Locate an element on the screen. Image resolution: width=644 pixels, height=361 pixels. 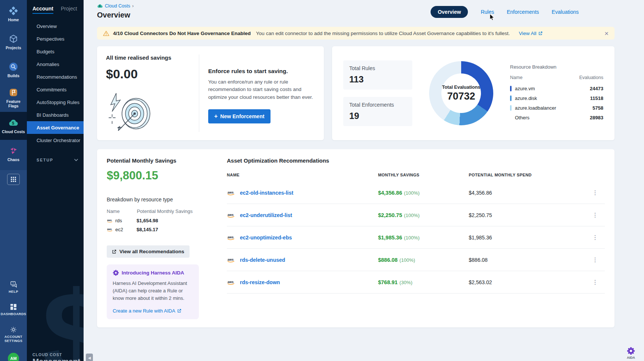
rail-label: Cloud Costs is located at coordinates (13, 132).